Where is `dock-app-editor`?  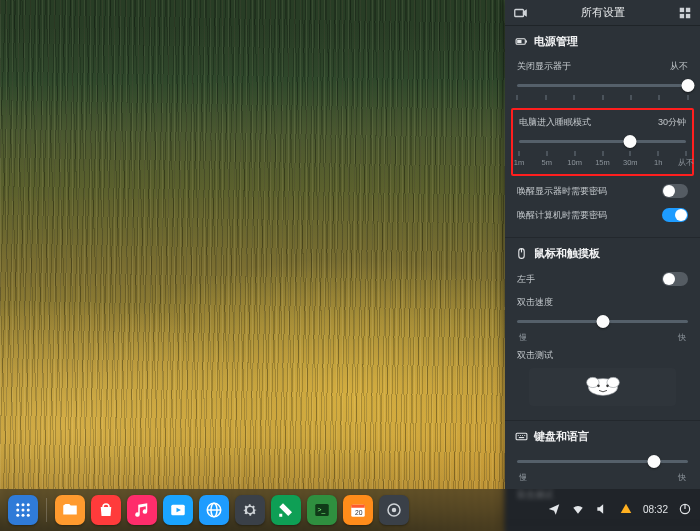
dock-app-editor is located at coordinates (286, 510).